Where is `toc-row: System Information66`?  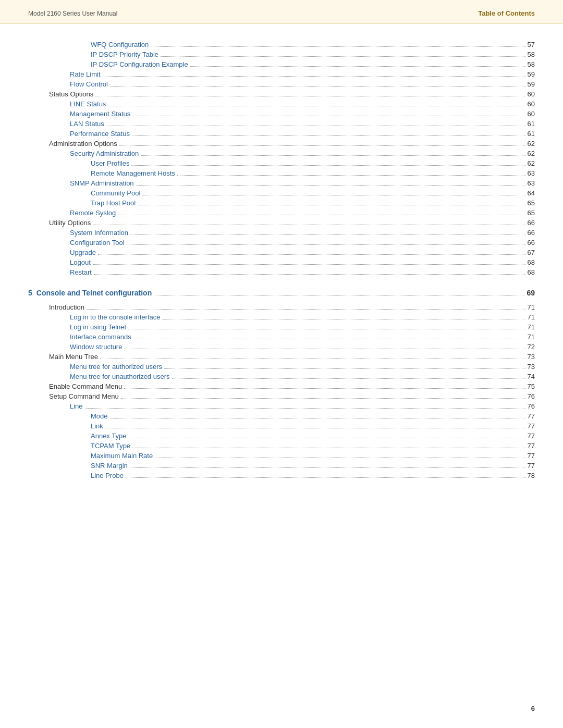
toc-row: System Information66 is located at coordinates (282, 232).